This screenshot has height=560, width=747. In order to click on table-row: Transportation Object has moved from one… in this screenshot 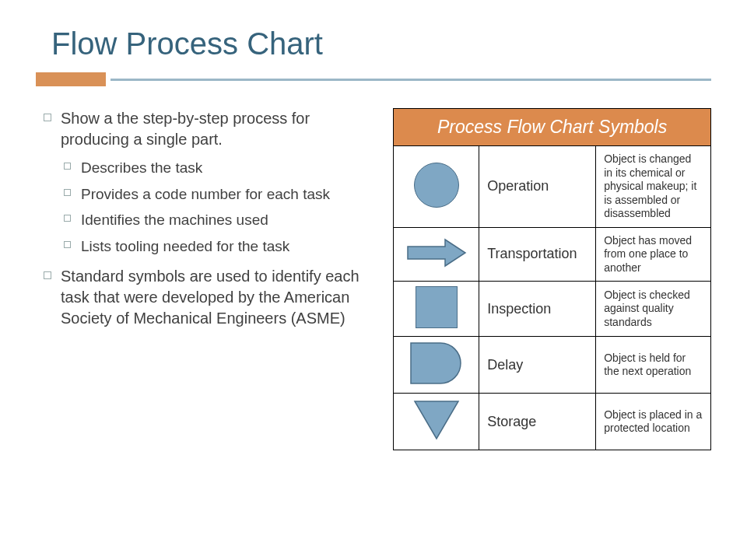, I will do `click(552, 254)`.